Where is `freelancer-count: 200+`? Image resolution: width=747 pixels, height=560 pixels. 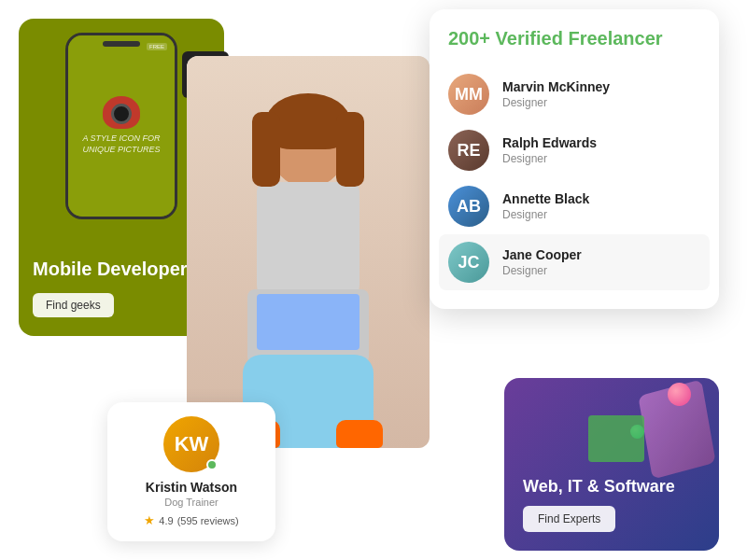
freelancer-count: 200+ is located at coordinates (469, 38).